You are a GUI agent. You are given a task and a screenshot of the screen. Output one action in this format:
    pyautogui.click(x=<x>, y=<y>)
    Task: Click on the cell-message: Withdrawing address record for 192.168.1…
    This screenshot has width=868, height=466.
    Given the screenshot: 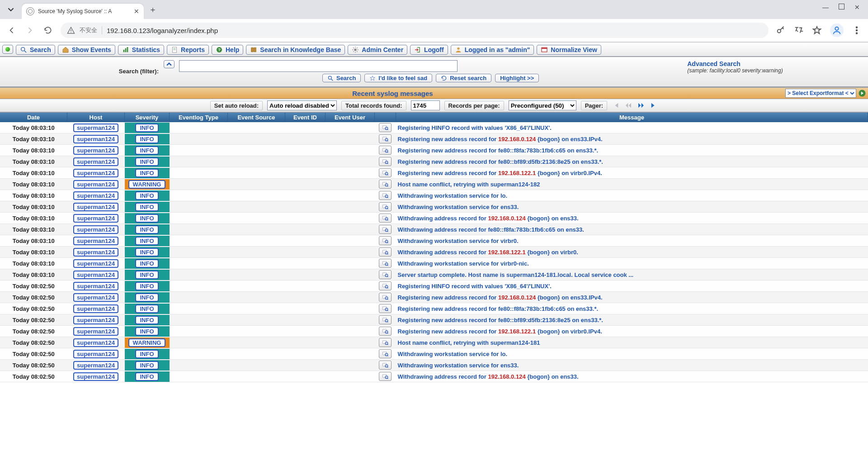 What is the action you would take?
    pyautogui.click(x=632, y=252)
    